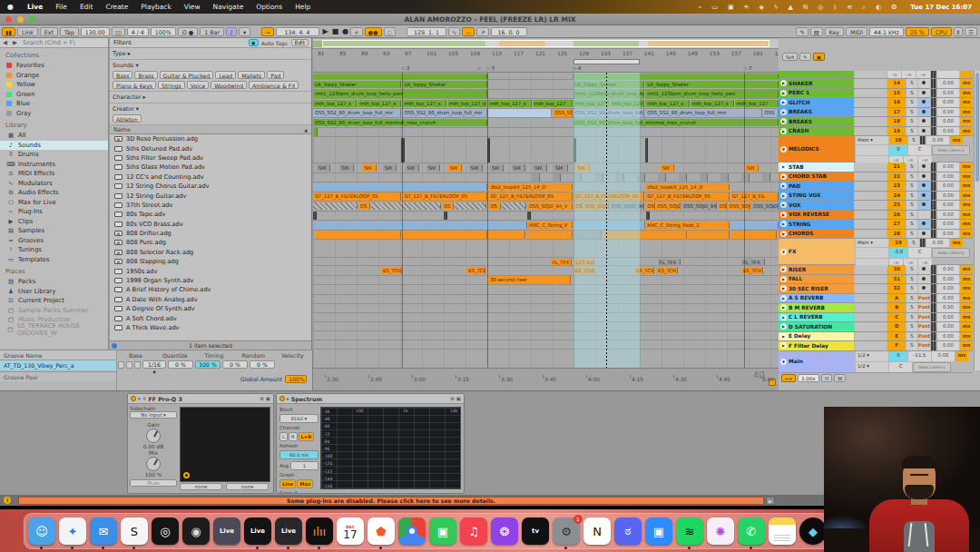  Describe the element at coordinates (7, 500) in the screenshot. I see `warning-icon: i` at that location.